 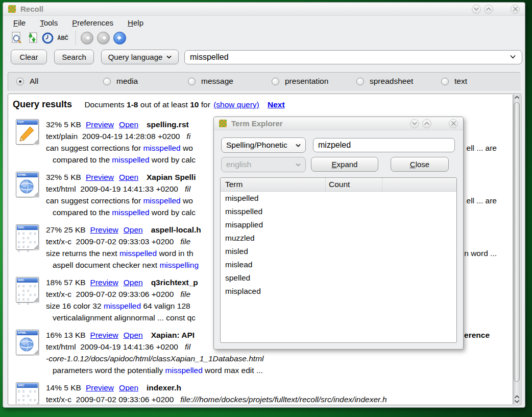 I want to click on spell-term-explorer-icon: ÅBĈ, so click(x=63, y=38).